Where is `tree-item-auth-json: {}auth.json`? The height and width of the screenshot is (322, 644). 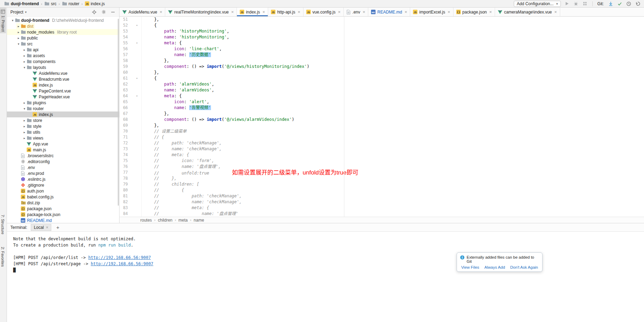 tree-item-auth-json: {}auth.json is located at coordinates (63, 191).